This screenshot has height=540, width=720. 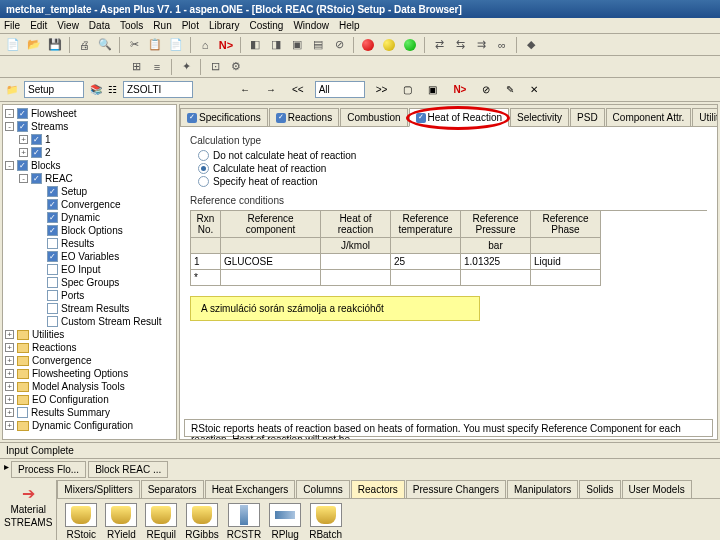 I want to click on unit-press: bar, so click(x=496, y=246).